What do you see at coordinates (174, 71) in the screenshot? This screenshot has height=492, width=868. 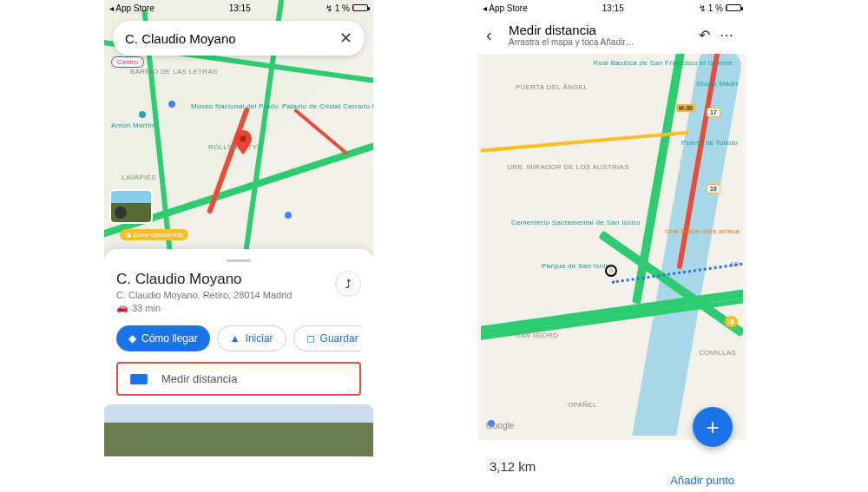 I see `map-label: BARRIO DE LAS LETRAS` at bounding box center [174, 71].